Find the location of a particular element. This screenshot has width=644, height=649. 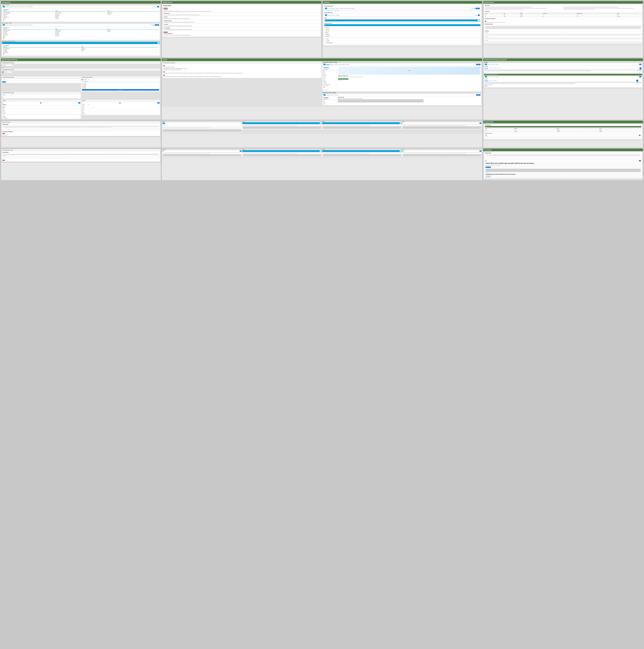

auth-sp-item-2: Label Two is located at coordinates (491, 81).